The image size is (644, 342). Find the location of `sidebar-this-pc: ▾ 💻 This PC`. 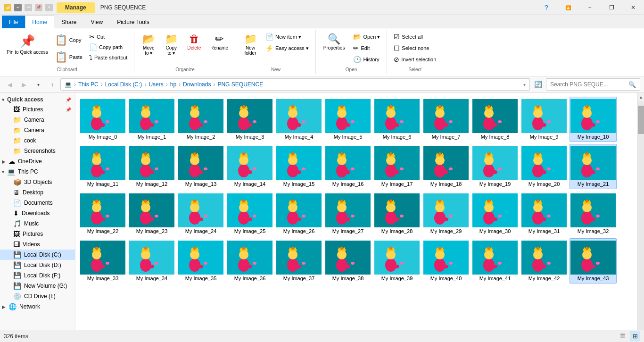

sidebar-this-pc: ▾ 💻 This PC is located at coordinates (38, 172).